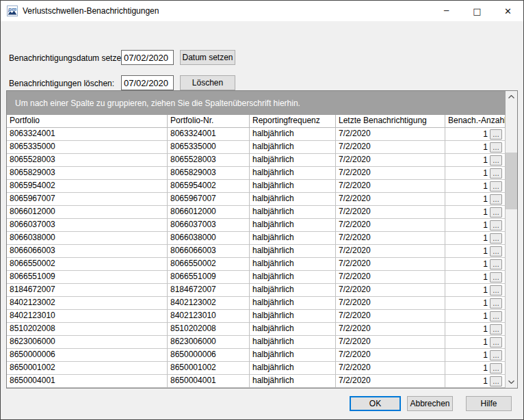  What do you see at coordinates (88, 122) in the screenshot?
I see `column-header-portfolio: Portfolio` at bounding box center [88, 122].